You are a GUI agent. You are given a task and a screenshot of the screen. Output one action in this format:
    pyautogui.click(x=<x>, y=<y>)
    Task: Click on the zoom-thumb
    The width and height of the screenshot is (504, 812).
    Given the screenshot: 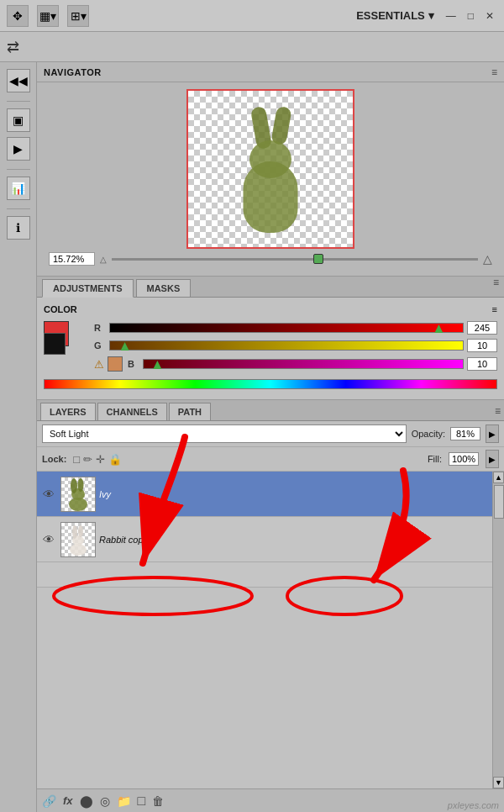 What is the action you would take?
    pyautogui.click(x=318, y=259)
    